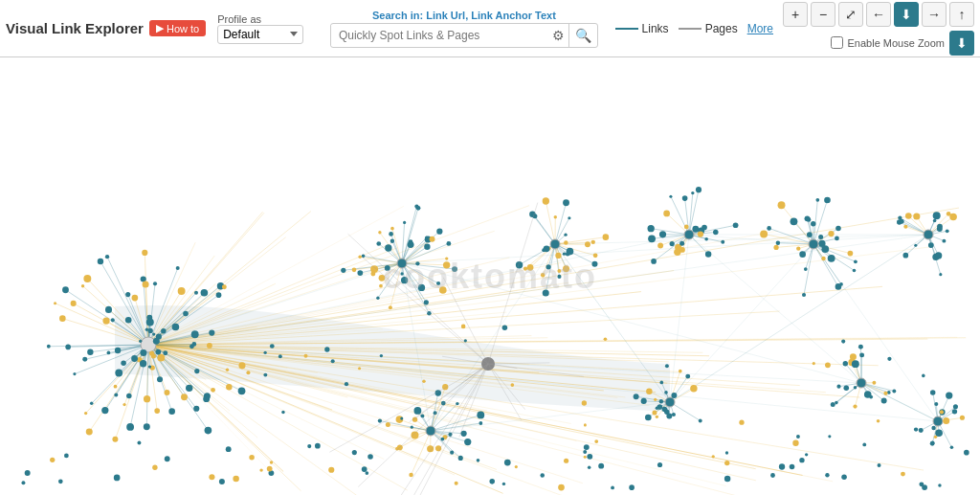 The image size is (980, 495). Describe the element at coordinates (627, 29) in the screenshot. I see `links-line` at that location.